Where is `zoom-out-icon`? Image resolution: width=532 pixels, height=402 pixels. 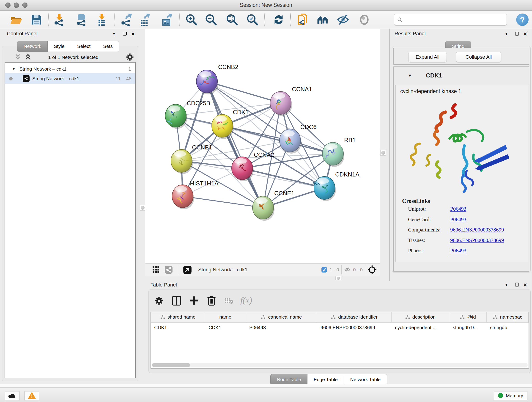
zoom-out-icon is located at coordinates (211, 20).